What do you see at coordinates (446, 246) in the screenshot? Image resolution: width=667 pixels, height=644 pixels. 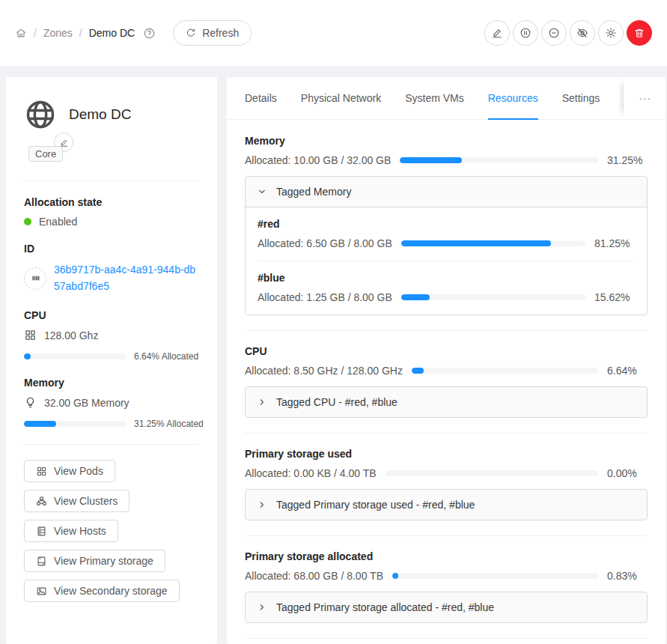 I see `tagged-collapse-memory: Tagged Memory#redAllocated: 6.50 GB / 8.…` at bounding box center [446, 246].